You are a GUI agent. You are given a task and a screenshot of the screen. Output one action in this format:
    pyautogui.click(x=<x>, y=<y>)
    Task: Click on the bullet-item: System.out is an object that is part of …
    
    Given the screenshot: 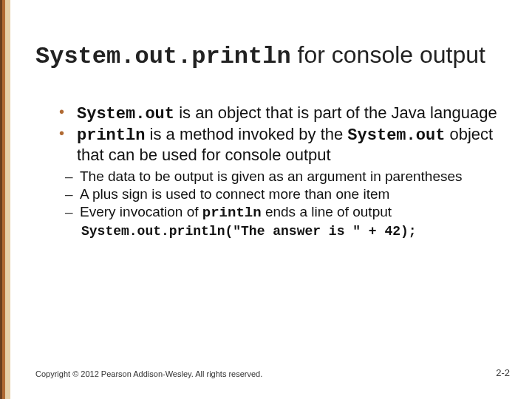 What is the action you would take?
    pyautogui.click(x=281, y=114)
    